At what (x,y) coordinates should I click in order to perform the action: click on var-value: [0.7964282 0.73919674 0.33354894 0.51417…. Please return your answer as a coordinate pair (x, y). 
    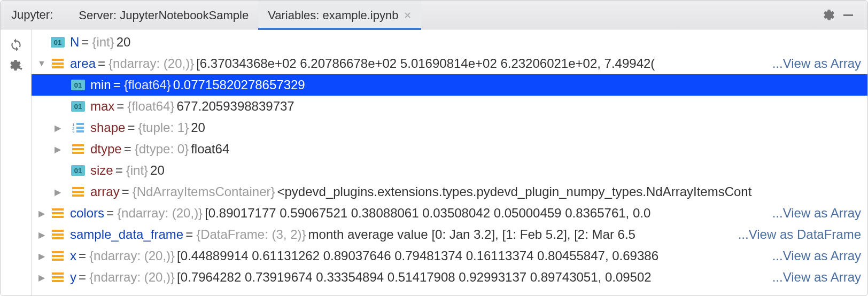
    Looking at the image, I should click on (414, 277).